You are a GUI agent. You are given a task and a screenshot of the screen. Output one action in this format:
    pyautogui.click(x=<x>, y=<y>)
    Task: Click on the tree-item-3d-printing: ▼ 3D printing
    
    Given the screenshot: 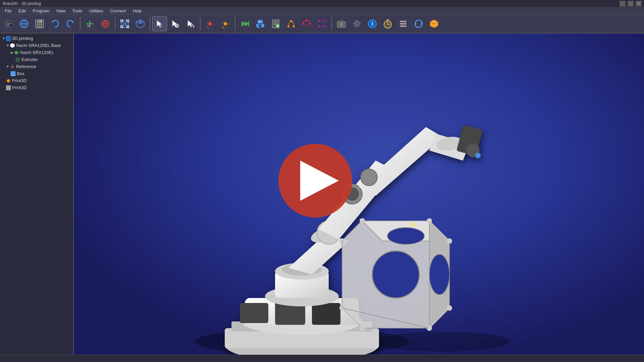 What is the action you would take?
    pyautogui.click(x=37, y=38)
    